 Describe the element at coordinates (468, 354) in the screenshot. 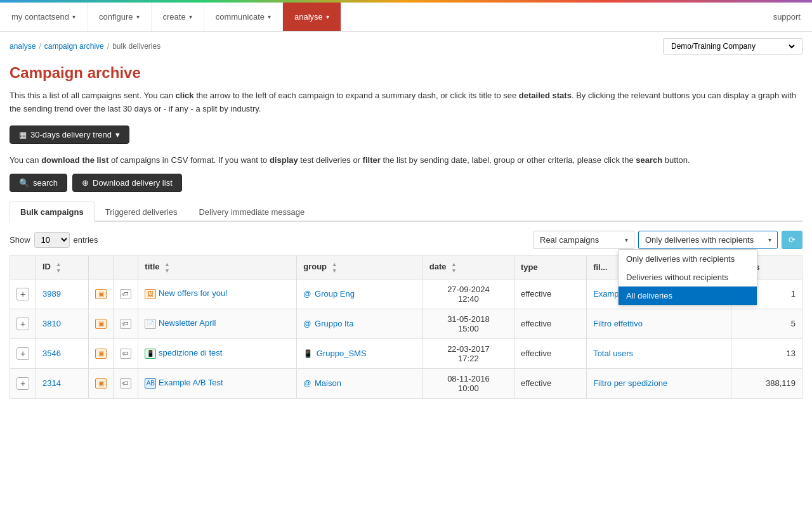

I see `date-cell: 22-03-201717:22` at that location.